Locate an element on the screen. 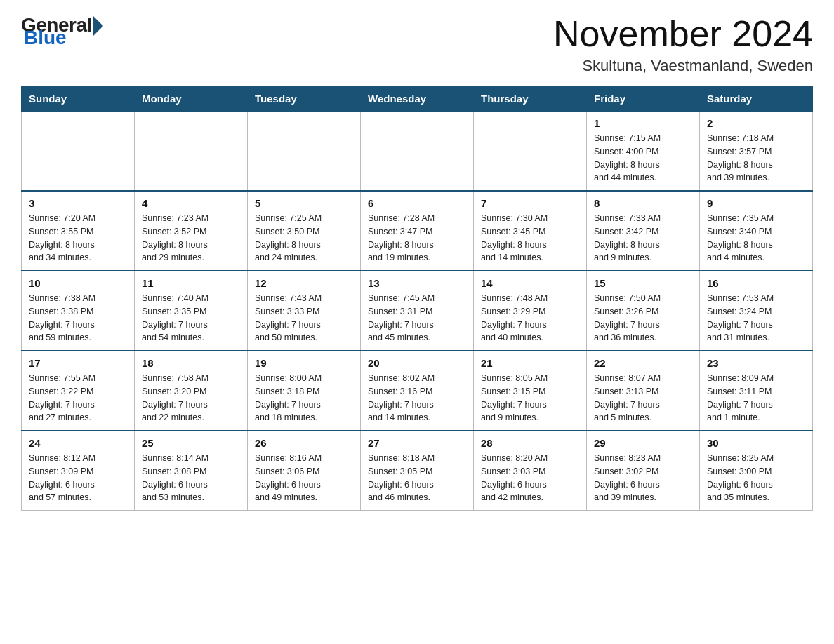 The width and height of the screenshot is (834, 644). calendar-week-row: 10Sunrise: 7:38 AM Sunset: 3:38 PM Dayli… is located at coordinates (417, 311).